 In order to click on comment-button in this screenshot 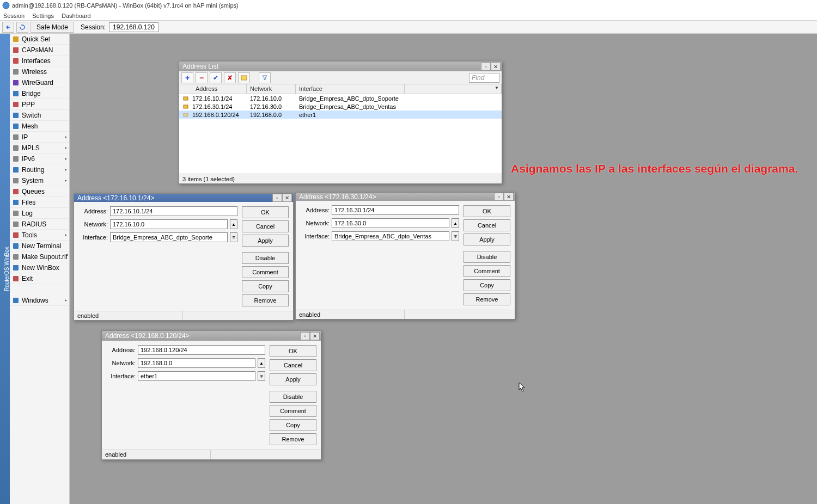, I will do `click(244, 78)`.